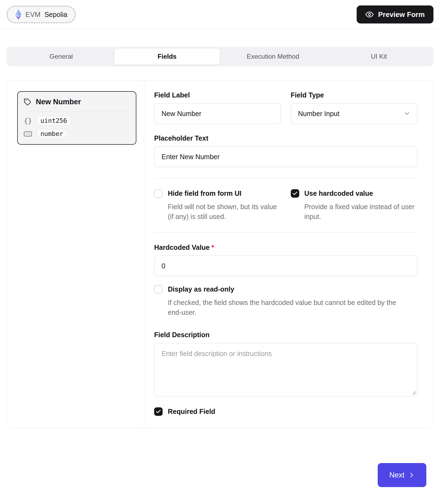 This screenshot has width=440, height=504. I want to click on input-kind-row: number, so click(77, 134).